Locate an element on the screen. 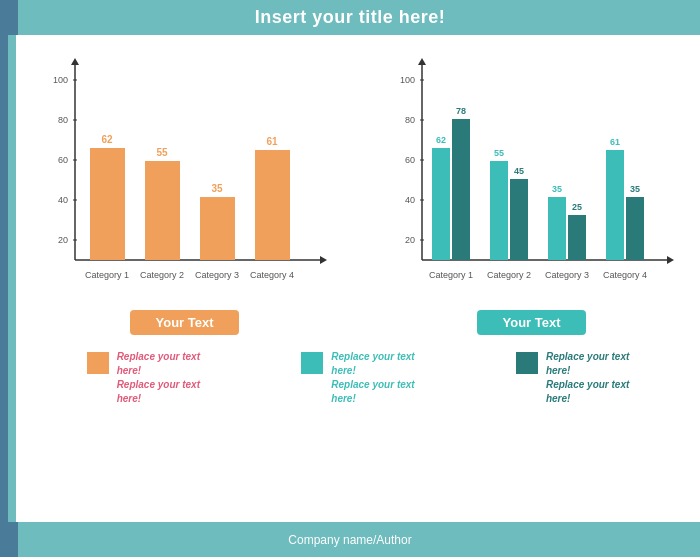 Image resolution: width=700 pixels, height=557 pixels. legend-item-3: Replace your texthere!Replace your texth… is located at coordinates (572, 378).